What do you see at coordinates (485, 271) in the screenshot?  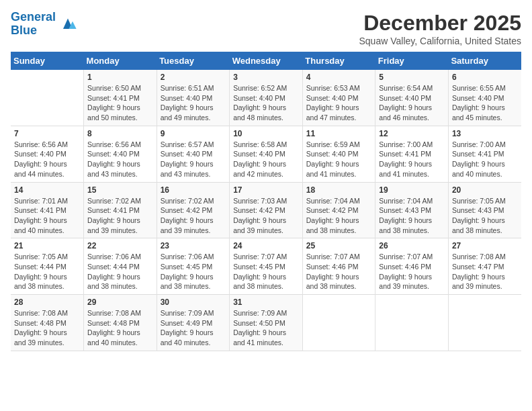 I see `day-info: Sunrise: 7:08 AMSunset: 4:47 PMDaylight:…` at bounding box center [485, 271].